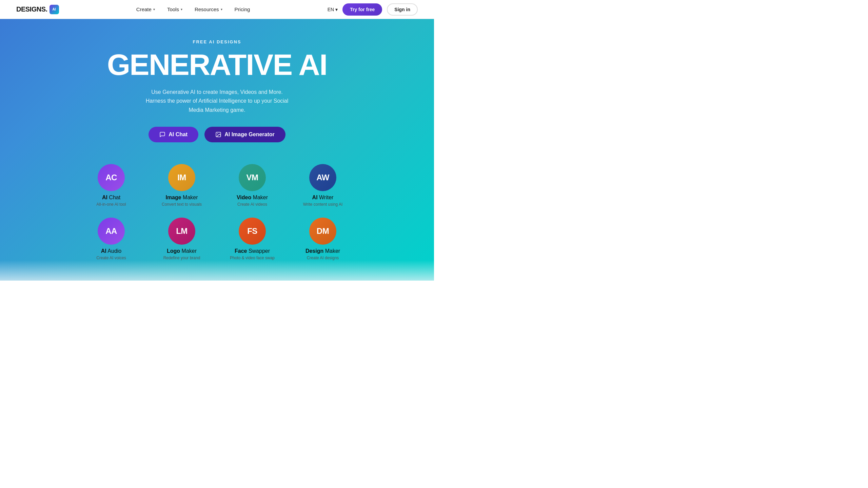 This screenshot has height=488, width=868. I want to click on tool-icon-fs: FS, so click(252, 231).